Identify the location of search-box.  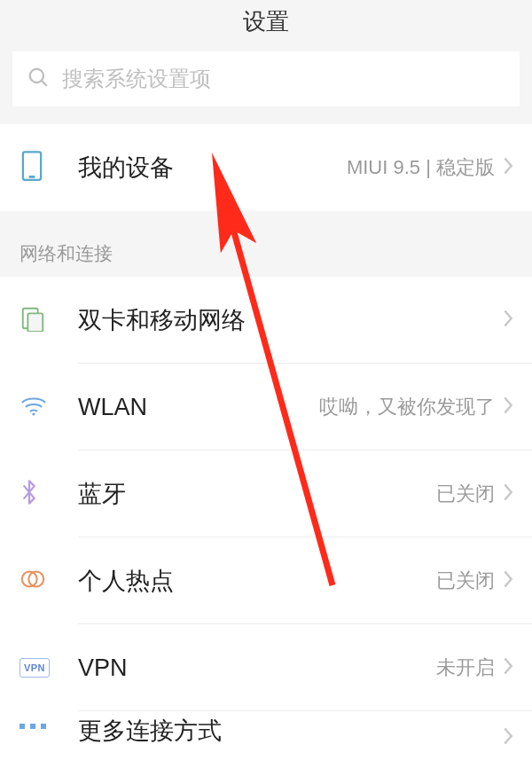
(266, 79).